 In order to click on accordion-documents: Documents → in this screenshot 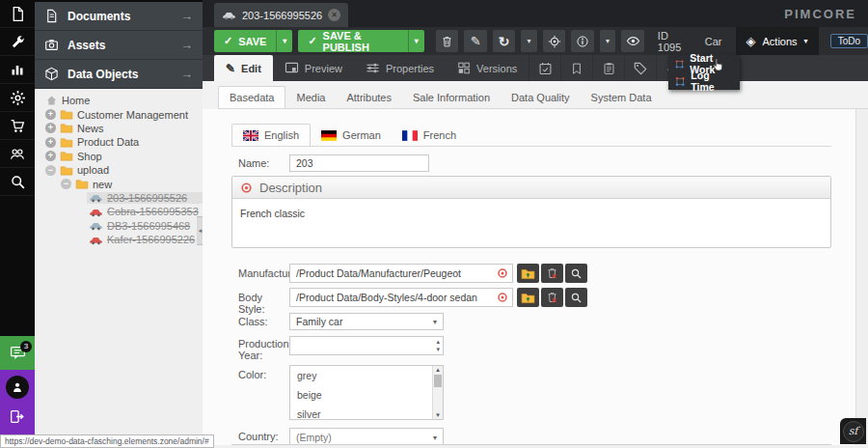, I will do `click(119, 16)`.